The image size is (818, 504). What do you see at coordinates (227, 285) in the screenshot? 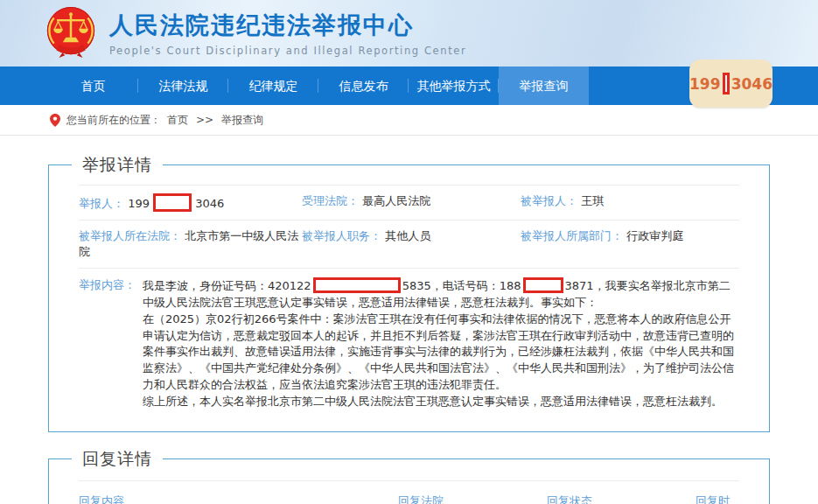
I see `content-part-1: 我是李波，身份证号码：420122` at bounding box center [227, 285].